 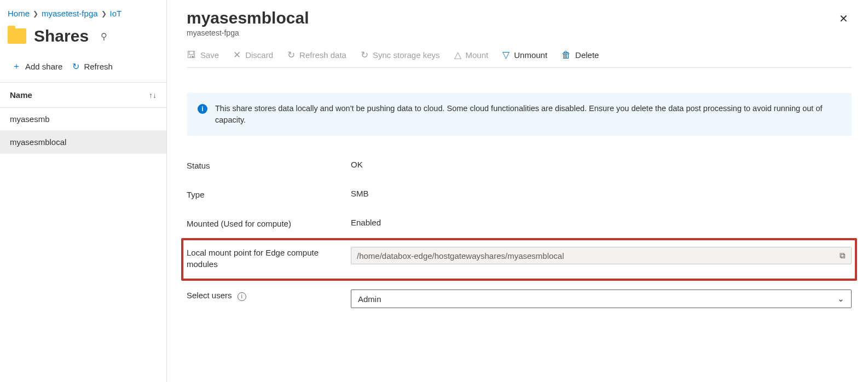 What do you see at coordinates (209, 296) in the screenshot?
I see `select-users-label-text: Select users` at bounding box center [209, 296].